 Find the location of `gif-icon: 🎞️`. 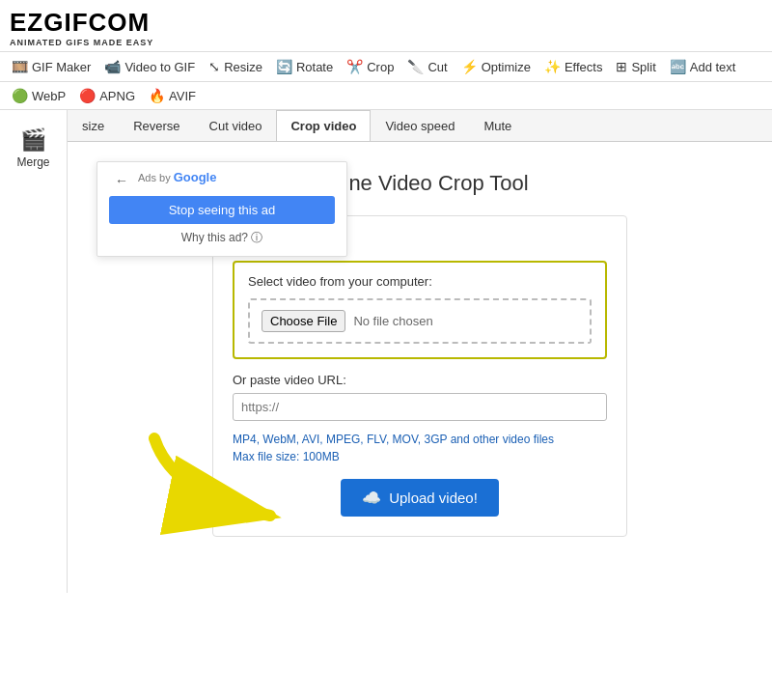

gif-icon: 🎞️ is located at coordinates (19, 67).